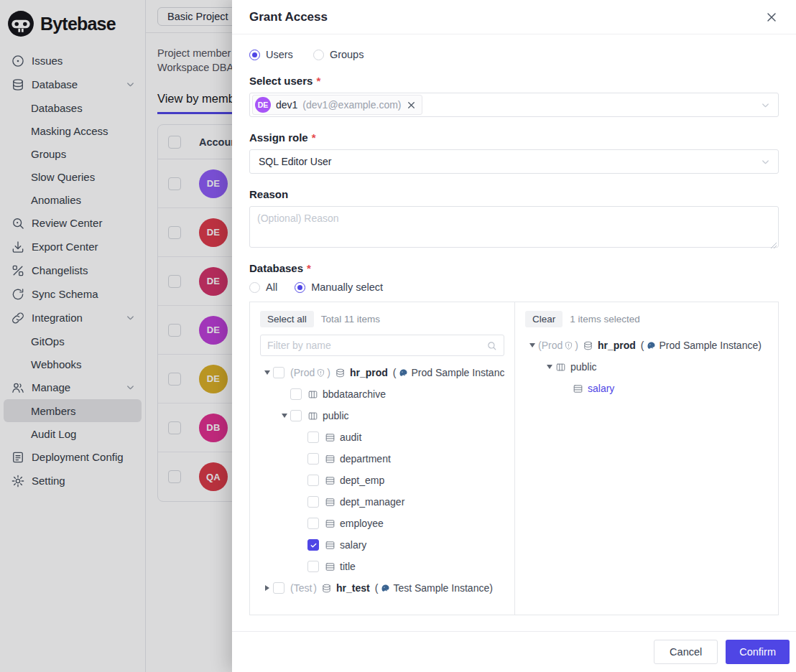  Describe the element at coordinates (382, 394) in the screenshot. I see `tree-node-bbdataarchive: bbdataarchive` at that location.